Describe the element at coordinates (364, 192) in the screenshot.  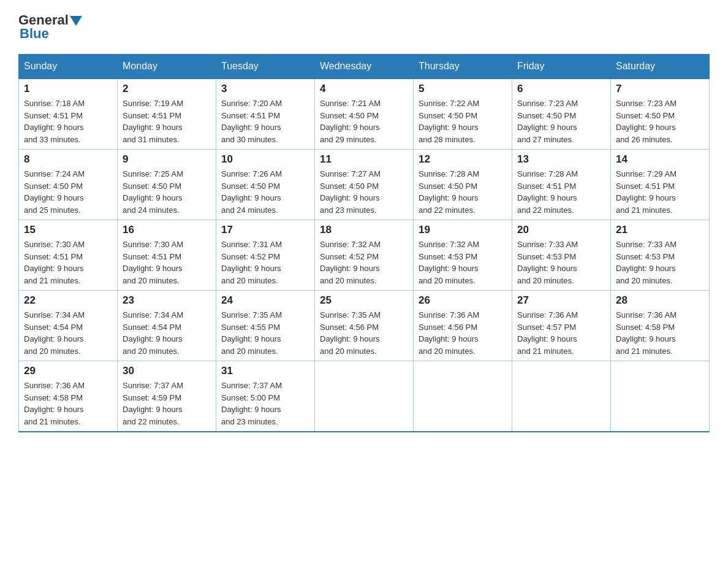
I see `day-info: Sunrise: 7:27 AMSunset: 4:50 PMDaylight:…` at that location.